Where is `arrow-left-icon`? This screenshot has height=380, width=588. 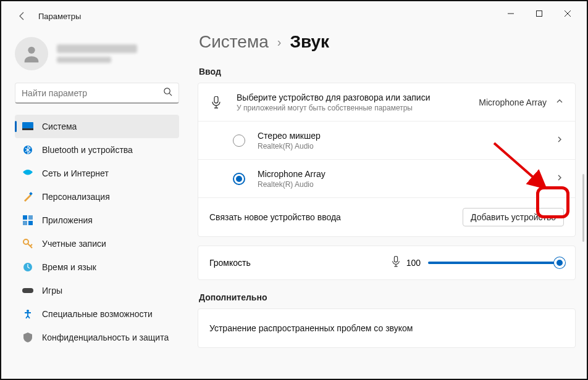
arrow-left-icon is located at coordinates (22, 16).